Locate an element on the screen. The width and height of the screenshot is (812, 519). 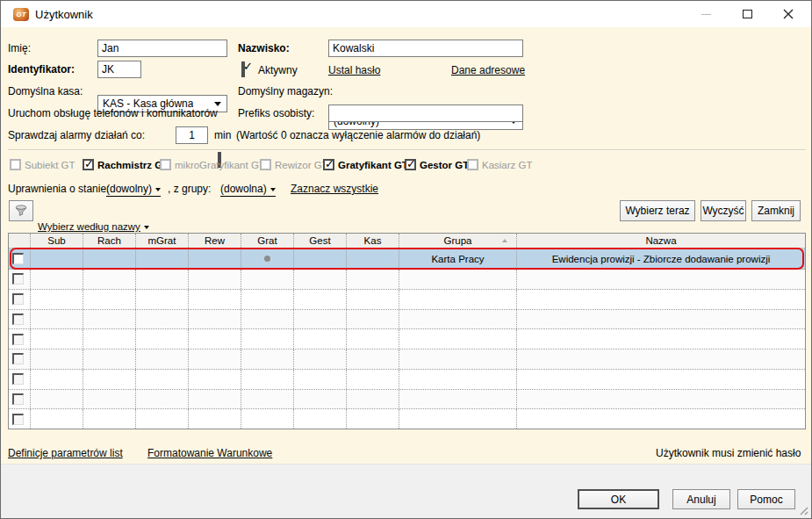
close-list-button: Zamknij is located at coordinates (776, 211).